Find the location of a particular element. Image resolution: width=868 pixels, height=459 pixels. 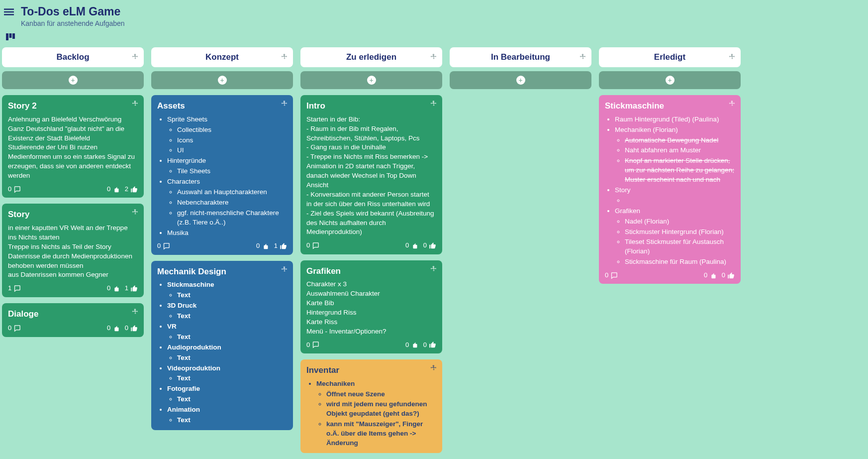

list-item: StickmaschineText is located at coordinates (227, 290).